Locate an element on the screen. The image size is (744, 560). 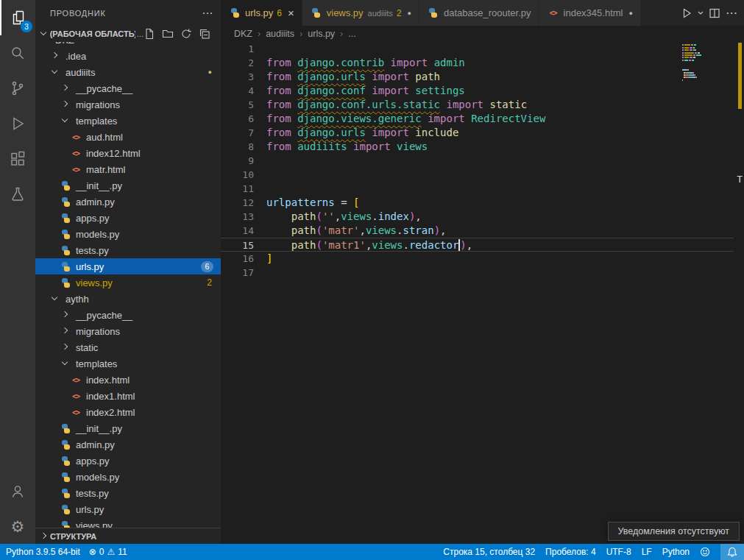
language-mode: Python is located at coordinates (676, 552).